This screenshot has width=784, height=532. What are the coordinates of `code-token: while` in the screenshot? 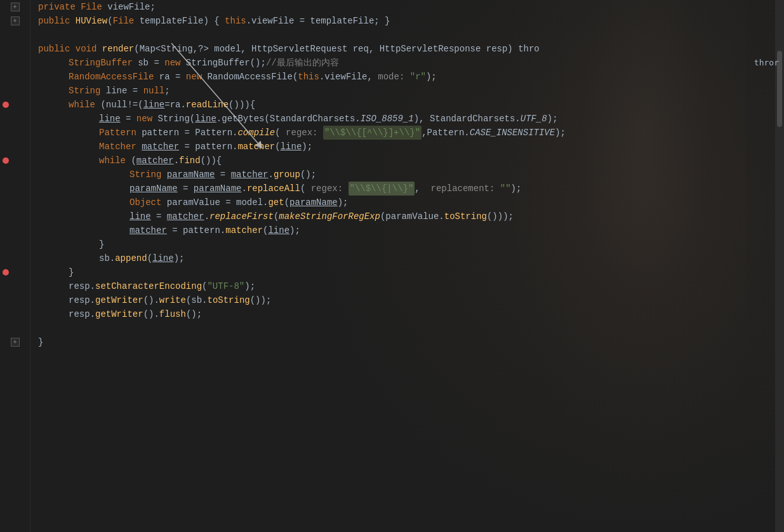 It's located at (84, 105).